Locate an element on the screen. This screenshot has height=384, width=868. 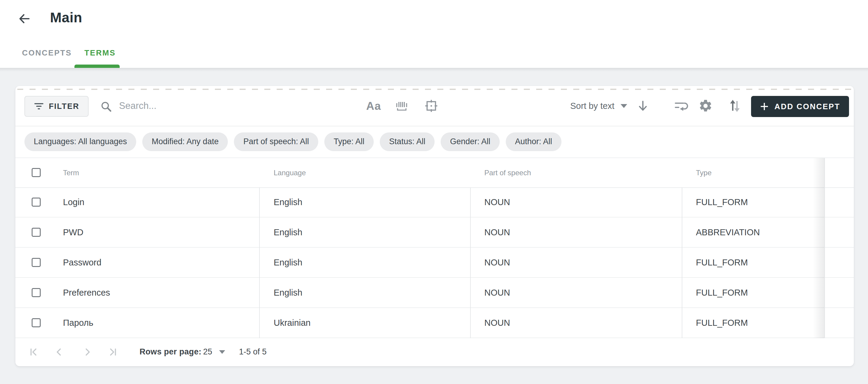
column-header: Language is located at coordinates (290, 173).